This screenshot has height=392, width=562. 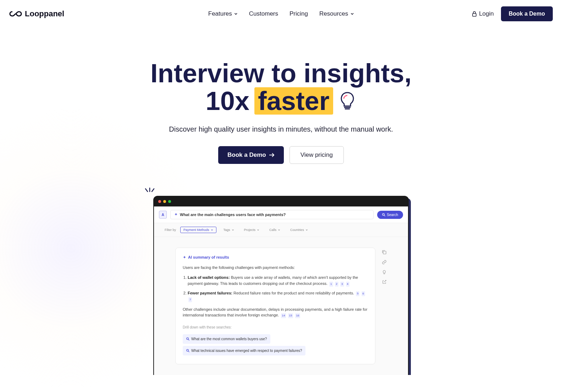 What do you see at coordinates (336, 14) in the screenshot?
I see `nav-resources: Resources` at bounding box center [336, 14].